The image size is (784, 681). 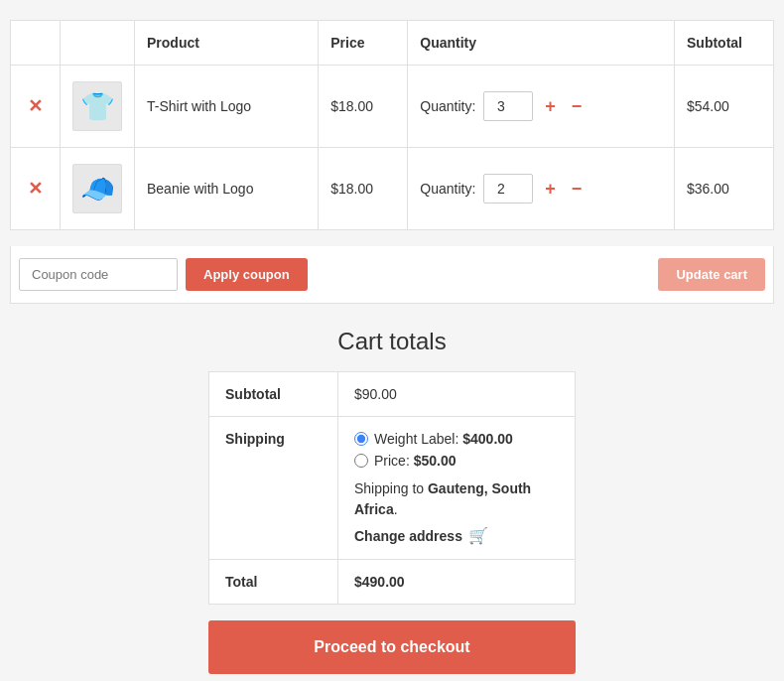 What do you see at coordinates (392, 647) in the screenshot?
I see `checkout-button: Proceed to checkout` at bounding box center [392, 647].